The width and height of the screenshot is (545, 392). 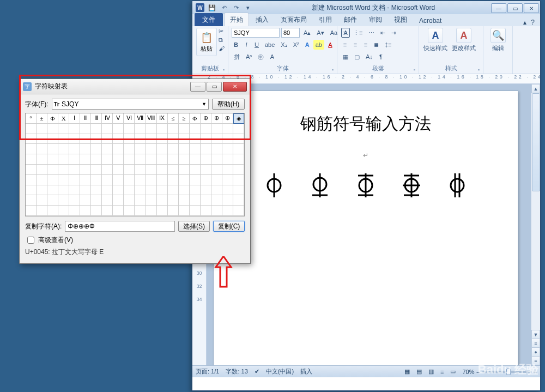 What do you see at coordinates (228, 104) in the screenshot?
I see `help-button: 帮助(H)` at bounding box center [228, 104].